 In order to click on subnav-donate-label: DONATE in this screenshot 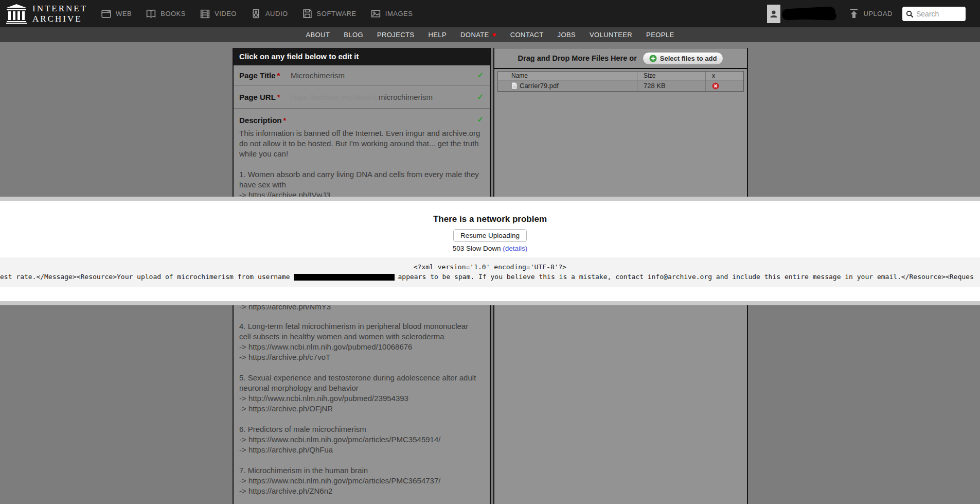, I will do `click(475, 35)`.